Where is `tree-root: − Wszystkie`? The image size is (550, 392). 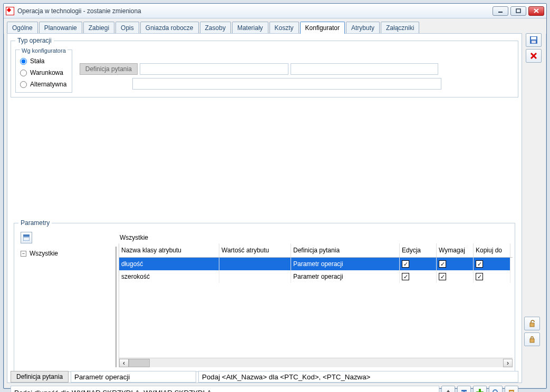
tree-root: − Wszystkie is located at coordinates (66, 253).